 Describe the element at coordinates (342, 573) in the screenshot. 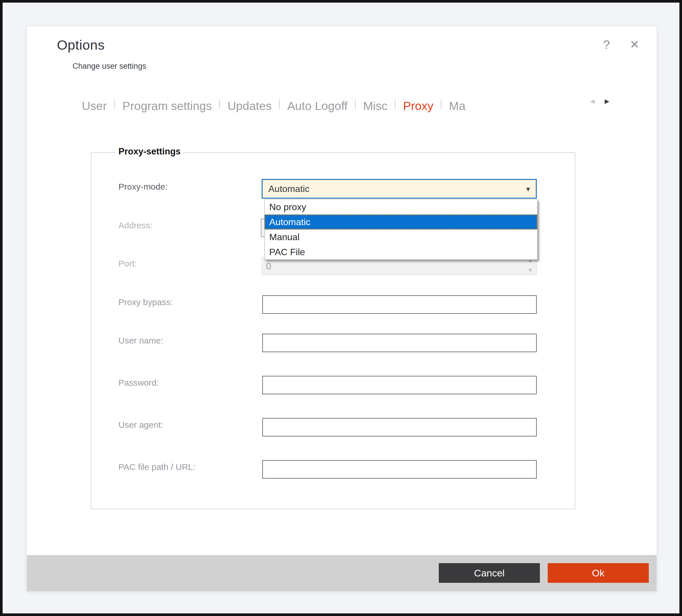

I see `footer-bar: Cancel Ok` at that location.